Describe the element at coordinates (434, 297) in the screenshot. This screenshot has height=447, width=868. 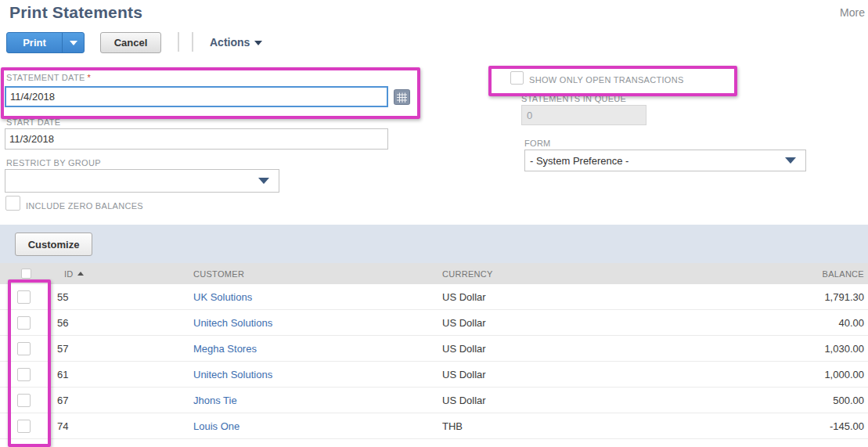
I see `table-row: 55 UK Solutions US Dollar 1,791.30` at that location.